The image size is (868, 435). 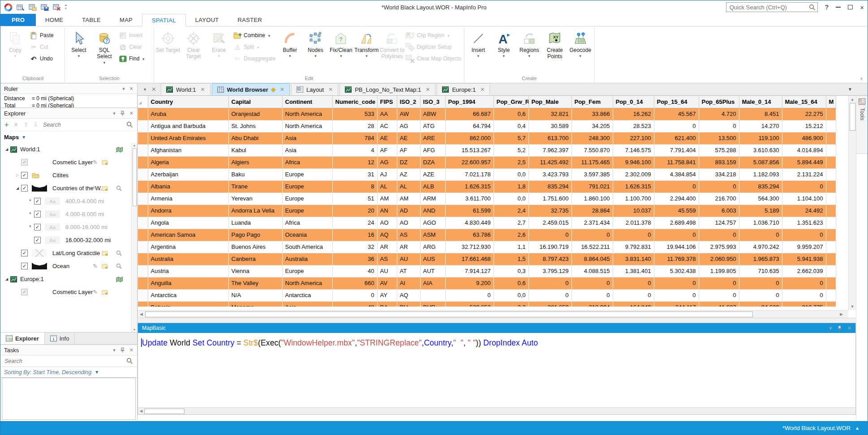 What do you see at coordinates (719, 162) in the screenshot?
I see `cell: 893.159` at bounding box center [719, 162].